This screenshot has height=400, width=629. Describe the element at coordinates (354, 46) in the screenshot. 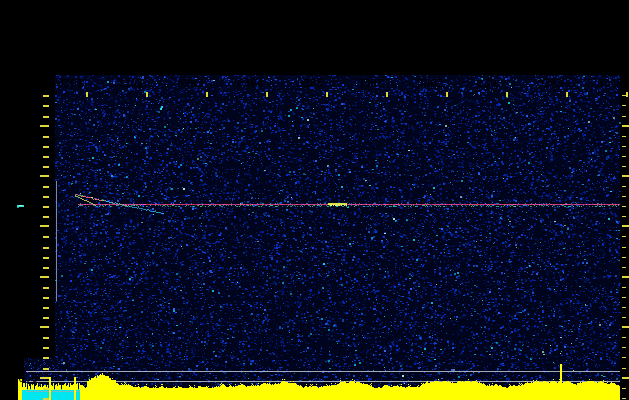

I see `metadata-row: Antenna : HB9CV Zenith dir.` at that location.